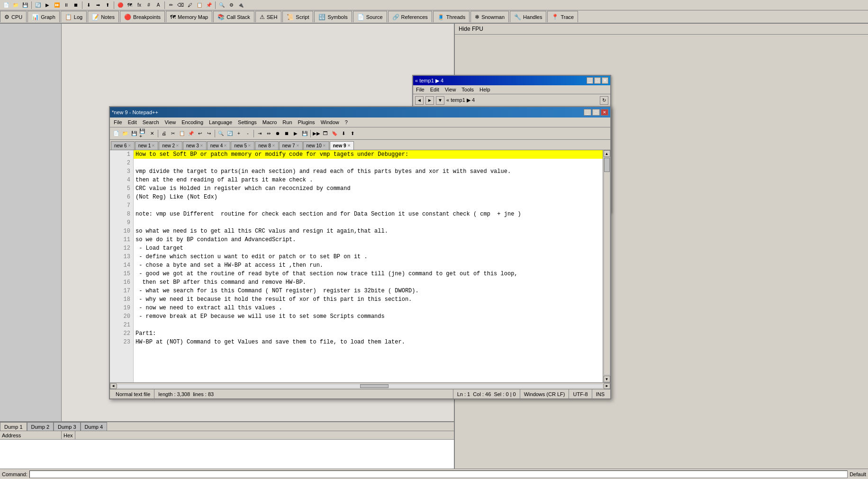 The image size is (868, 479). I want to click on search-menu-view: View, so click(451, 90).